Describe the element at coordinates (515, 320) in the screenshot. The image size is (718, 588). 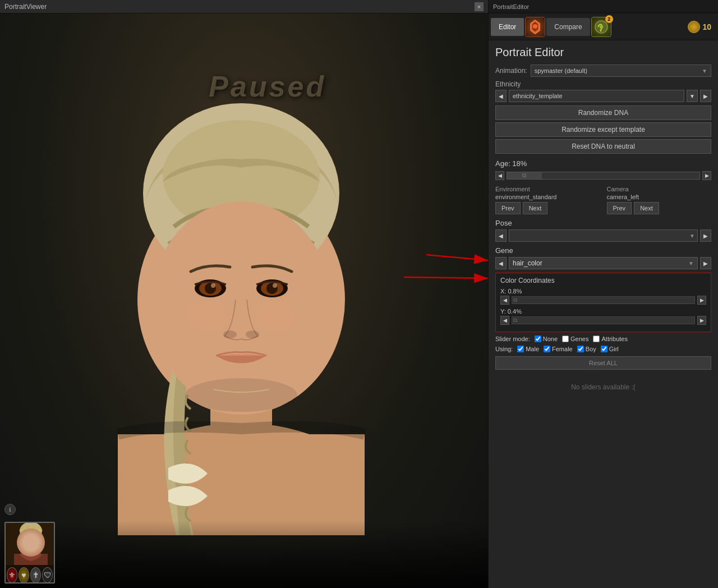
I see `coord-y-icon: ⧉` at that location.